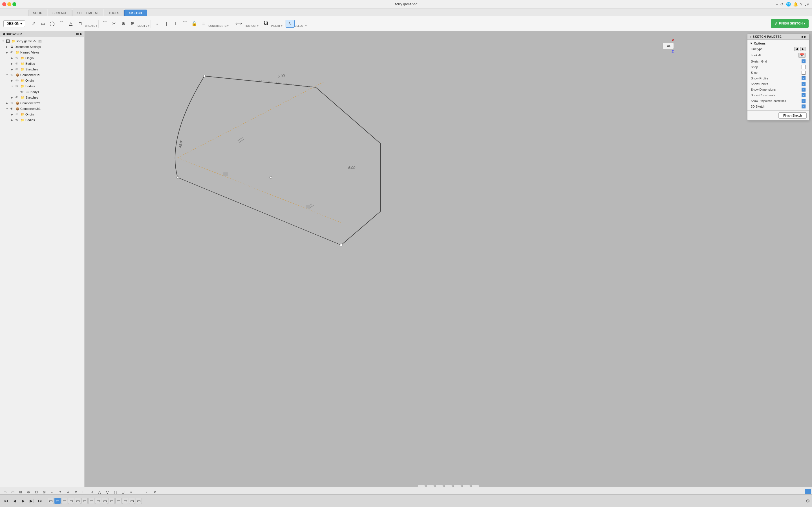 The height and width of the screenshot is (507, 812). Describe the element at coordinates (42, 114) in the screenshot. I see `tree-item-origin-3: ▶ 👁 📂 Origin` at that location.